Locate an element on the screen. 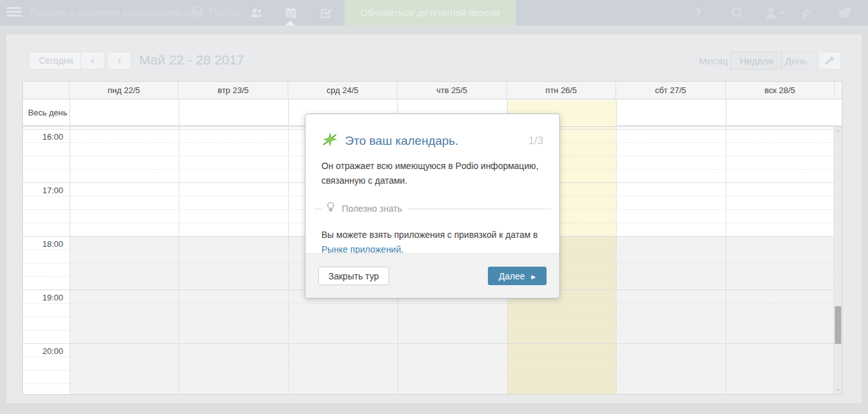 This screenshot has height=414, width=868. tip-heading: Полезно знать is located at coordinates (372, 209).